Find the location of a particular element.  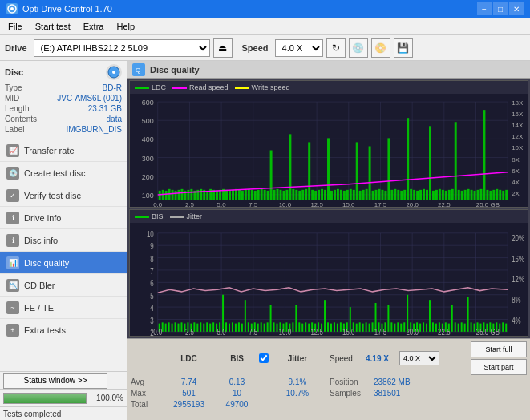

start-part-button: Start part is located at coordinates (499, 367).